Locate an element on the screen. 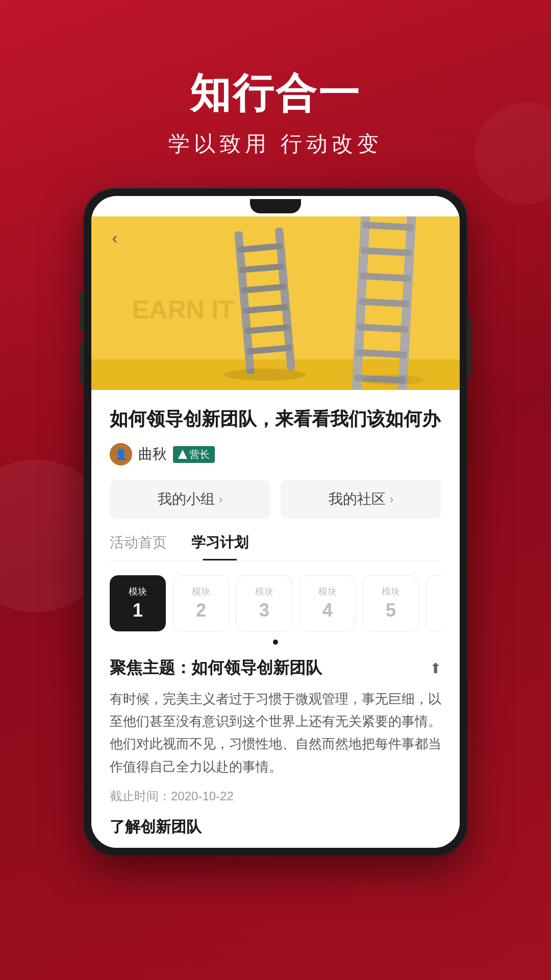 The height and width of the screenshot is (980, 551). badge-triangle-icon is located at coordinates (183, 454).